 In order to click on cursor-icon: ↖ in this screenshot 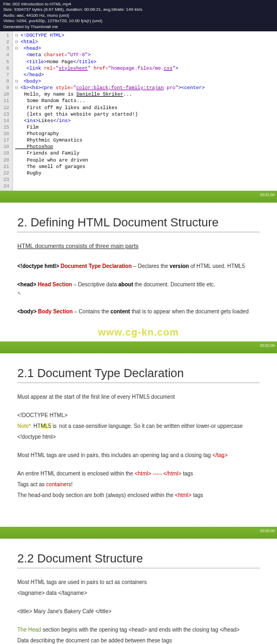, I will do `click(19, 293)`.